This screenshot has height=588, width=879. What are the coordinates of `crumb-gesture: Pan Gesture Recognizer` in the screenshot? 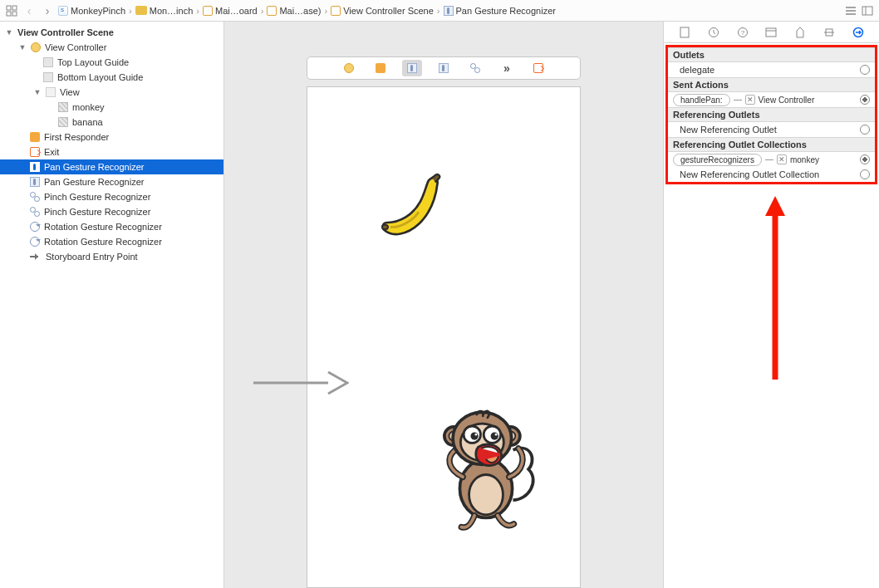 It's located at (500, 11).